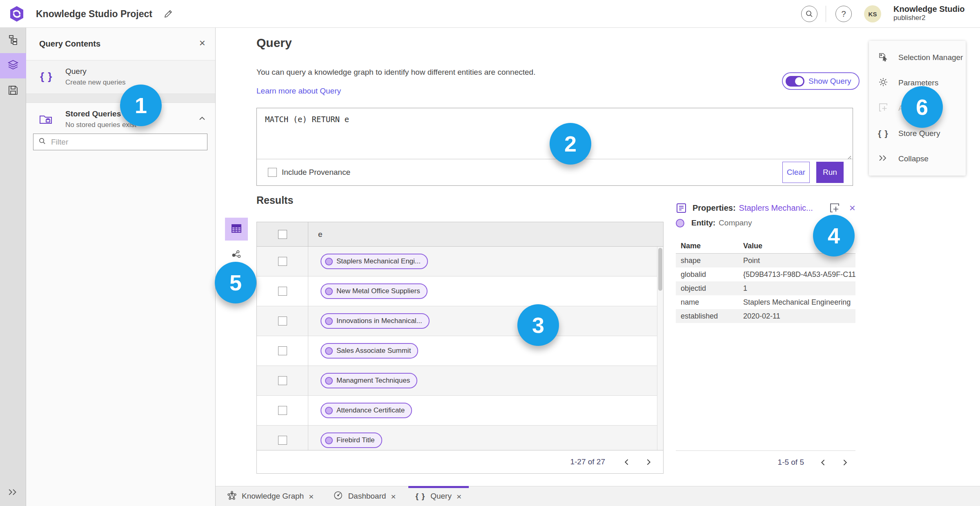  What do you see at coordinates (13, 267) in the screenshot?
I see `left-icon-rail` at bounding box center [13, 267].